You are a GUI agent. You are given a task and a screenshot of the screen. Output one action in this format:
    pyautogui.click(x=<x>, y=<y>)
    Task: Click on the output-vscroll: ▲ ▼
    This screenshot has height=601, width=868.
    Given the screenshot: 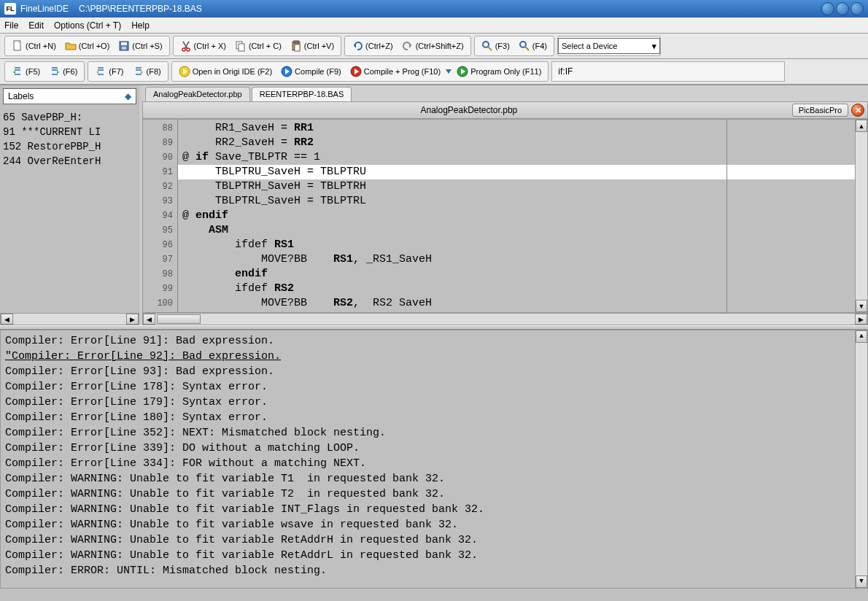 What is the action you would take?
    pyautogui.click(x=861, y=460)
    